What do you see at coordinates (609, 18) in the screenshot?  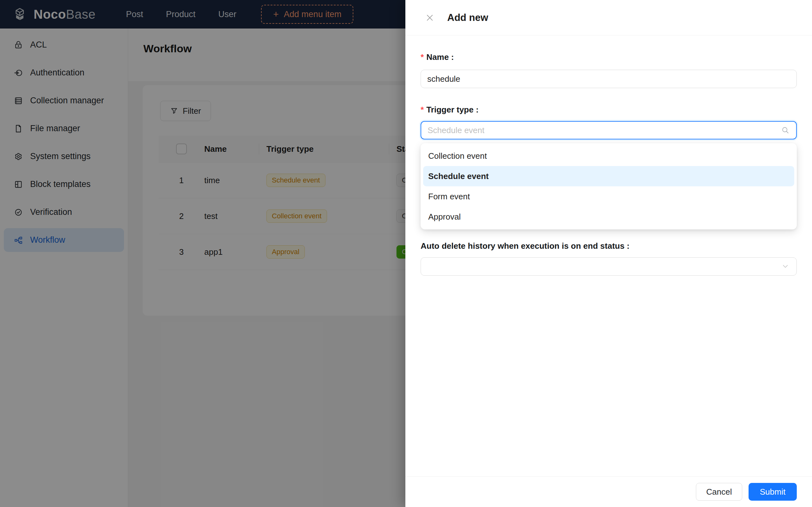 I see `drawer-header: Add new` at bounding box center [609, 18].